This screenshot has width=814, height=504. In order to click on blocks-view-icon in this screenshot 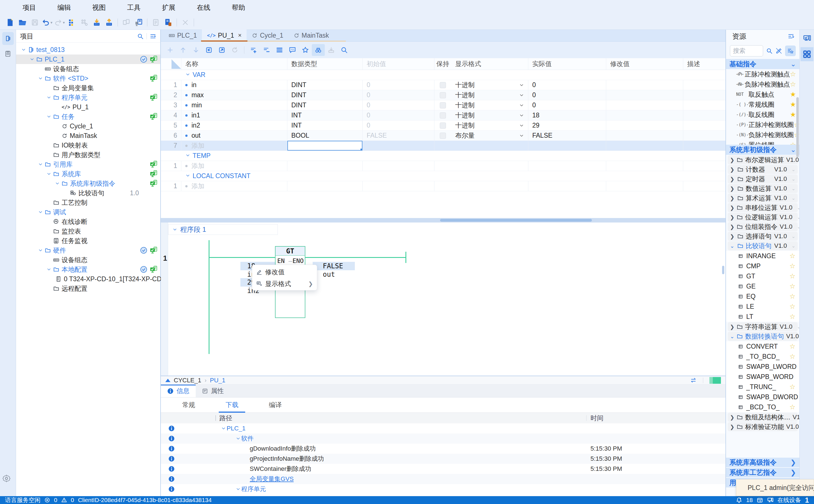, I will do `click(807, 54)`.